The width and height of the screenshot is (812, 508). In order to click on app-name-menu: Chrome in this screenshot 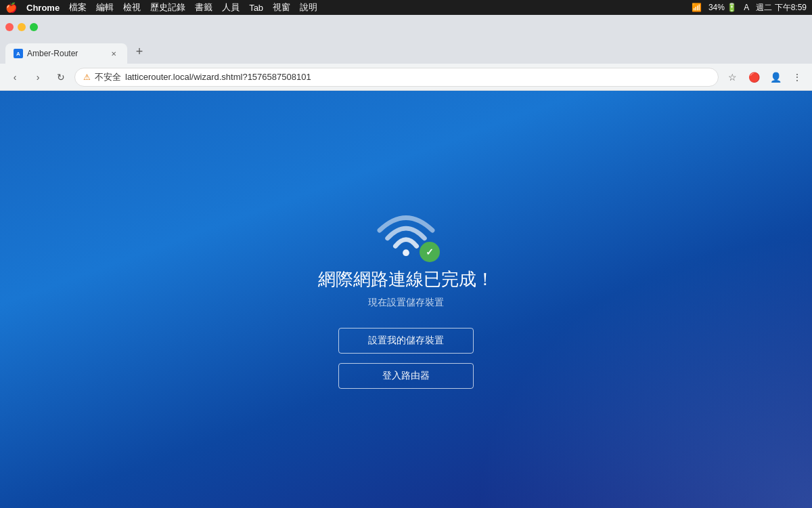, I will do `click(43, 8)`.